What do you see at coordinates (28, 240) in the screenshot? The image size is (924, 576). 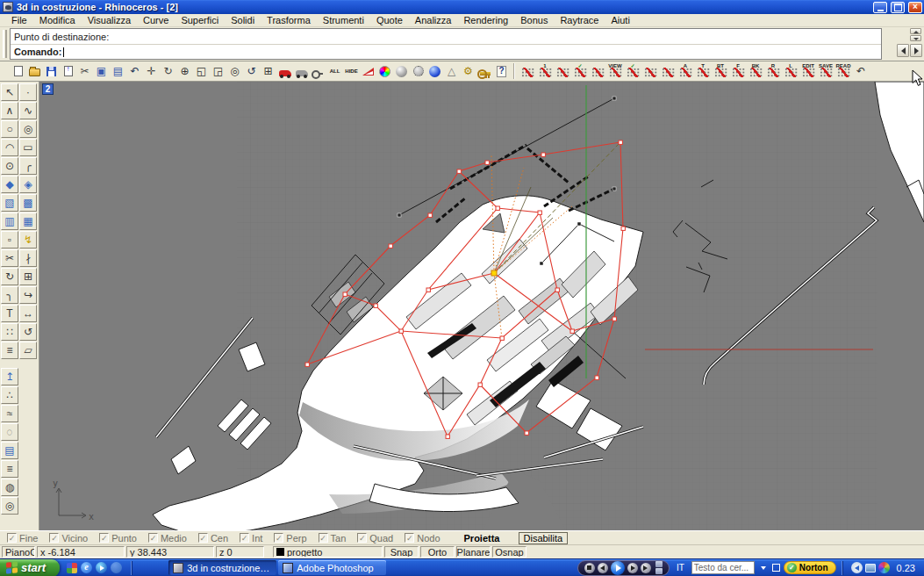 I see `explode-tool: ↯` at bounding box center [28, 240].